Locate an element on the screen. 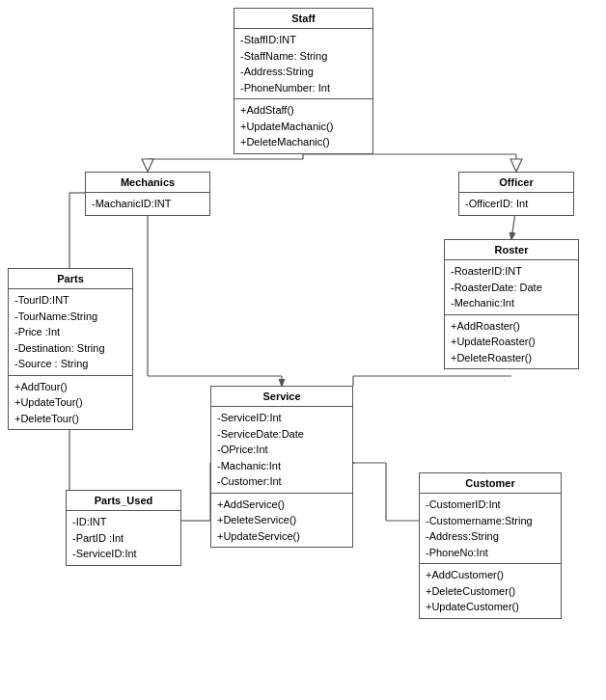  service-title: Service is located at coordinates (282, 397).